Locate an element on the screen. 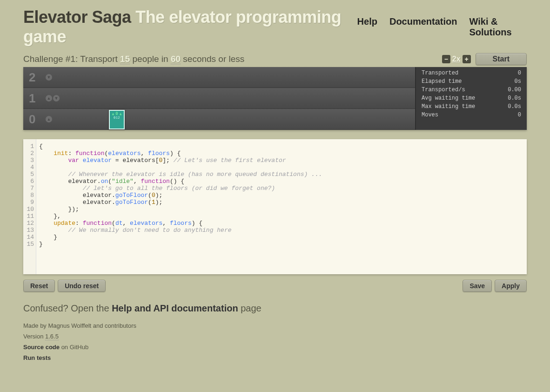 The height and width of the screenshot is (392, 550). stat-row: Transported/s0.00 is located at coordinates (471, 90).